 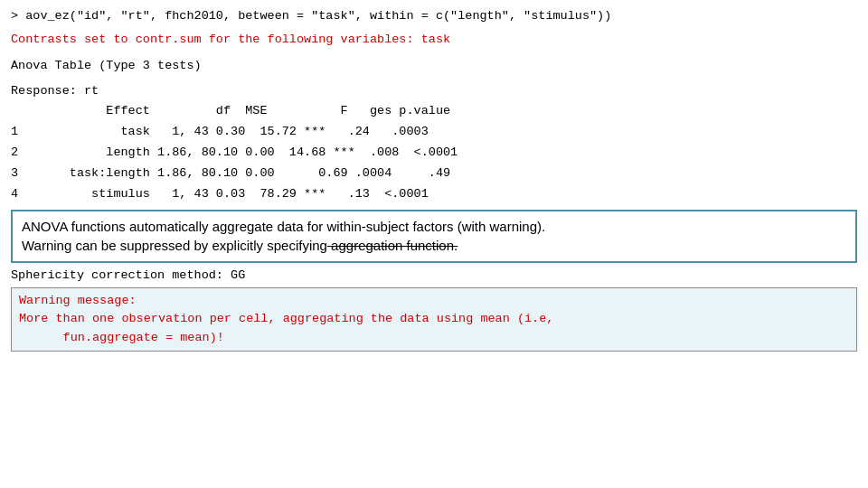 What do you see at coordinates (434, 237) in the screenshot?
I see `annotation-box: ANOVA functions automatically aggregate …` at bounding box center [434, 237].